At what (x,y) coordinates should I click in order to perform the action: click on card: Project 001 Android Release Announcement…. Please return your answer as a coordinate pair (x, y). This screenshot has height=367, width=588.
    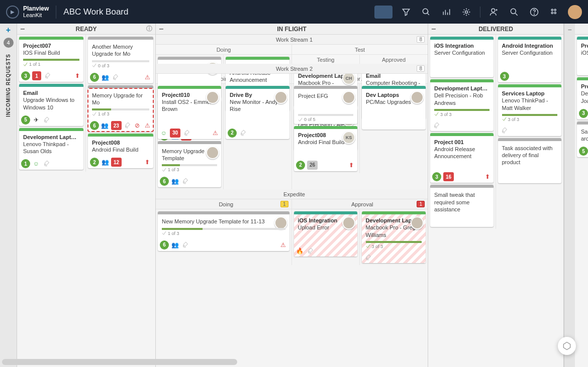
    Looking at the image, I should click on (462, 158).